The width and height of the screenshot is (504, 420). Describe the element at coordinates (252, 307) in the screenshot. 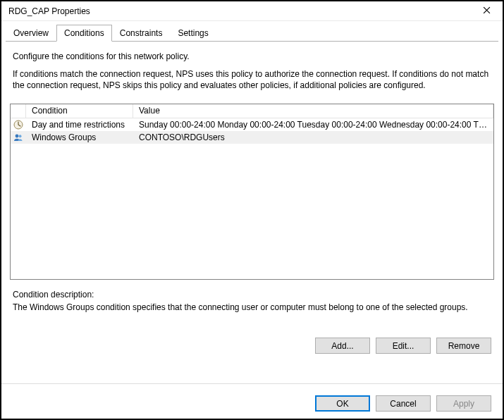

I see `description-text: The Windows Groups condition specifies t…` at that location.